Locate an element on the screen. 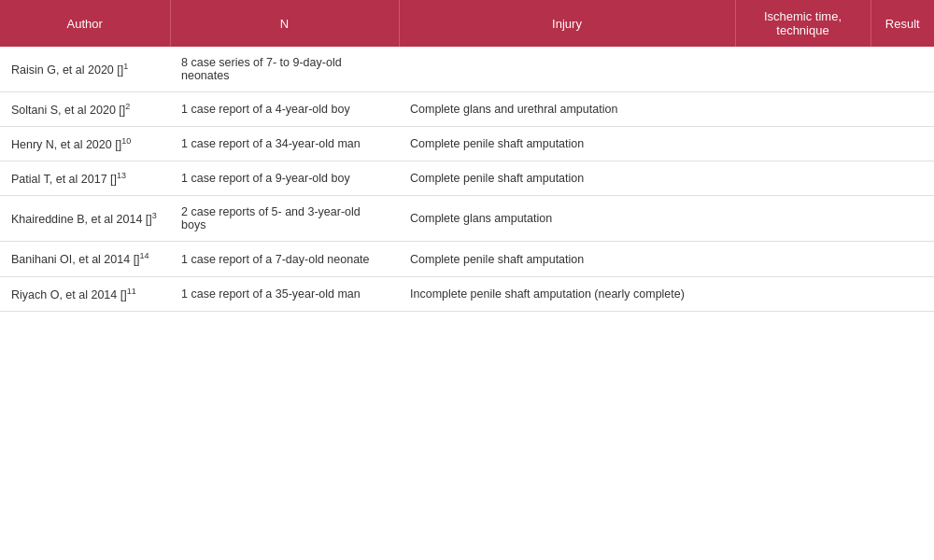 This screenshot has height=560, width=934. cell-n: 1 case report of a 34-year-old man is located at coordinates (284, 144).